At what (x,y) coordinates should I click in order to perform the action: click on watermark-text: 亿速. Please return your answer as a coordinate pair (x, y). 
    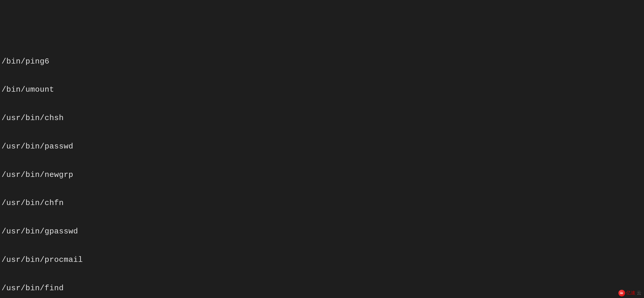
    Looking at the image, I should click on (631, 293).